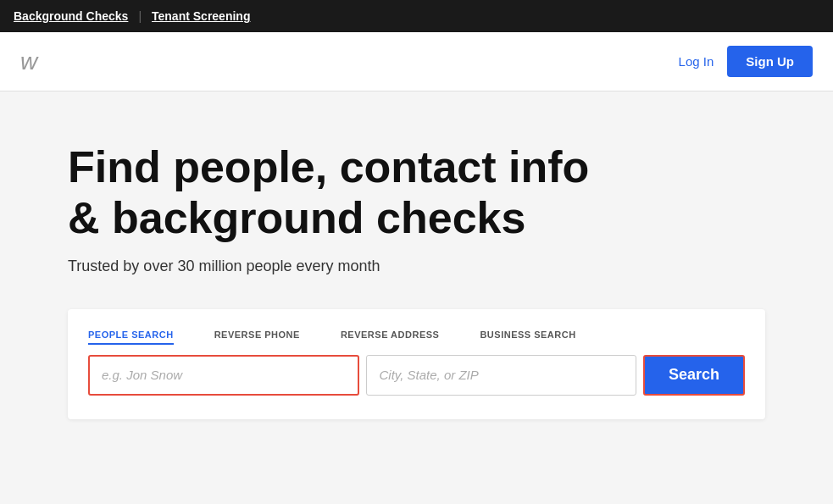 Image resolution: width=833 pixels, height=504 pixels. I want to click on name-search-input, so click(224, 375).